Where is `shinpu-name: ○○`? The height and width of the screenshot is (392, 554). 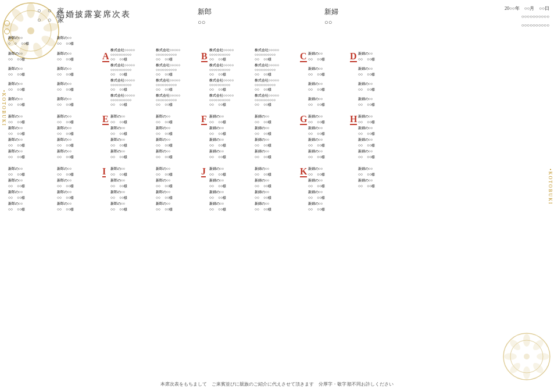 shinpu-name: ○○ is located at coordinates (328, 22).